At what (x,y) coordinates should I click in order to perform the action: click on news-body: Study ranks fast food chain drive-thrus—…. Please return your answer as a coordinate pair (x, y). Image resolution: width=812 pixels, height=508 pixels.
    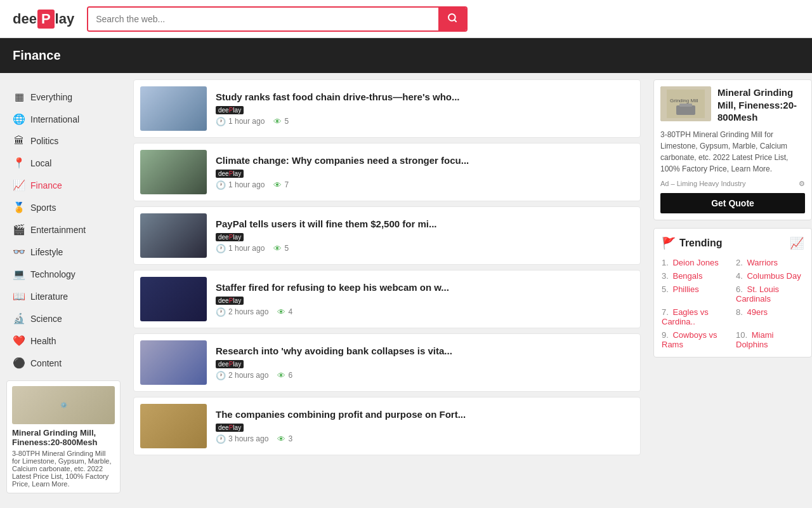
    Looking at the image, I should click on (425, 109).